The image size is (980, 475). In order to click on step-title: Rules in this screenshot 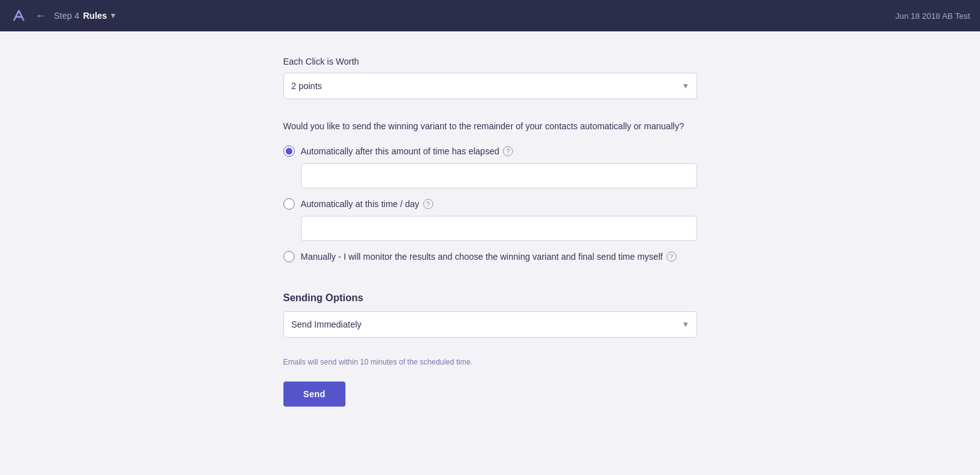, I will do `click(95, 16)`.